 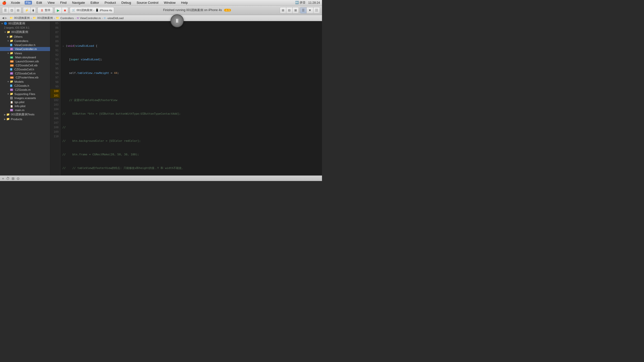 What do you see at coordinates (25, 49) in the screenshot?
I see `sidebar-item-viewcontroller-m: m ViewController.m` at bounding box center [25, 49].